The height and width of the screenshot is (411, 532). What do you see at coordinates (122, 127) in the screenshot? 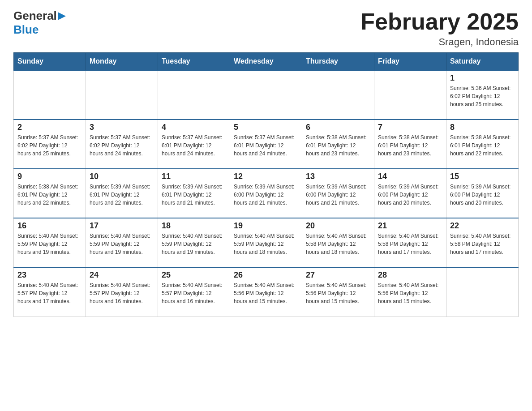
I see `day-number: 3` at bounding box center [122, 127].